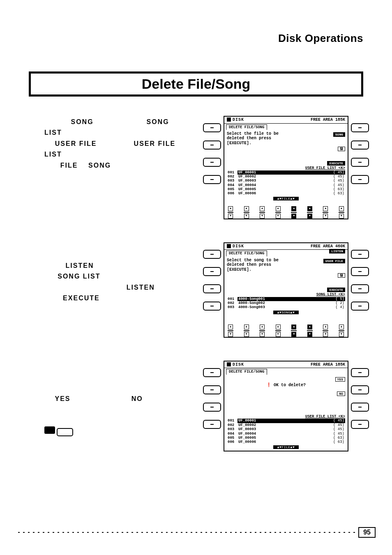  Describe the element at coordinates (286, 290) in the screenshot. I see `lcd-screen: DISKFREE AREA 460KDELETE FILE/SONGUSER F…` at that location.